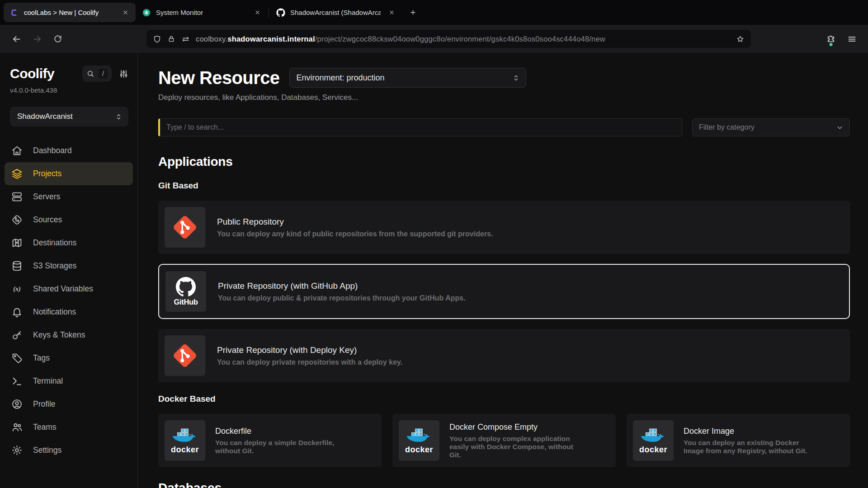 The height and width of the screenshot is (488, 868). I want to click on sidebar-search-button: /, so click(97, 74).